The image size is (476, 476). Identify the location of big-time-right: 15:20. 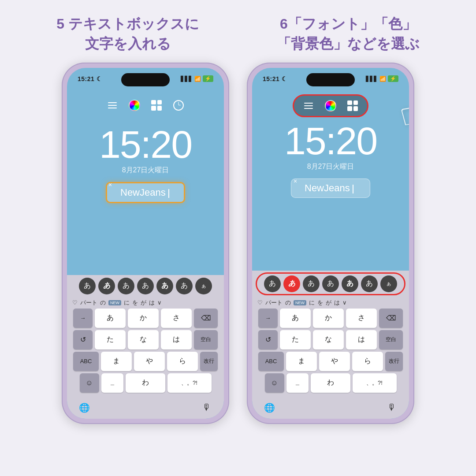
(331, 141).